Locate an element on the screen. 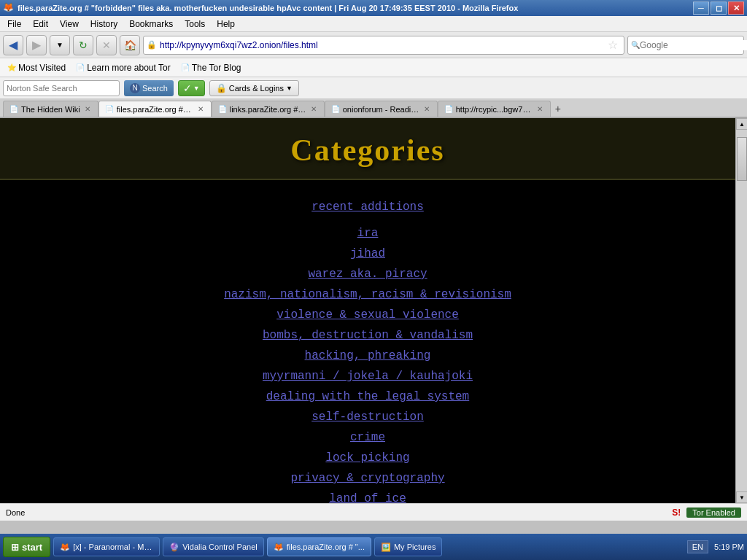 This screenshot has width=747, height=560. vertical-scrollbar: ▲ ▼ is located at coordinates (741, 311).